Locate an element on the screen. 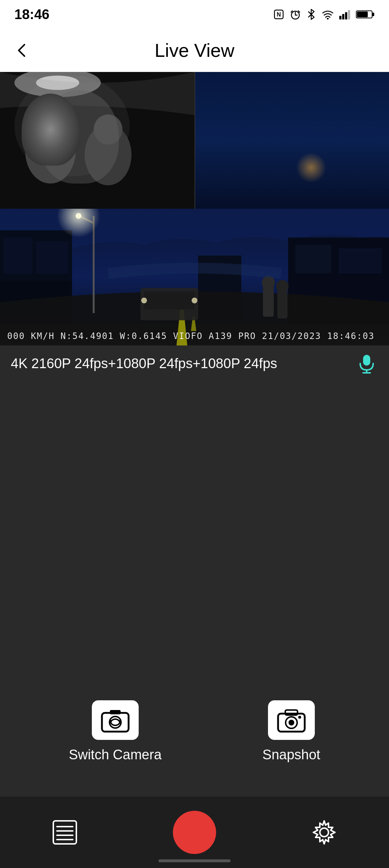 Image resolution: width=389 pixels, height=868 pixels. snapshot-button: Snapshot is located at coordinates (292, 731).